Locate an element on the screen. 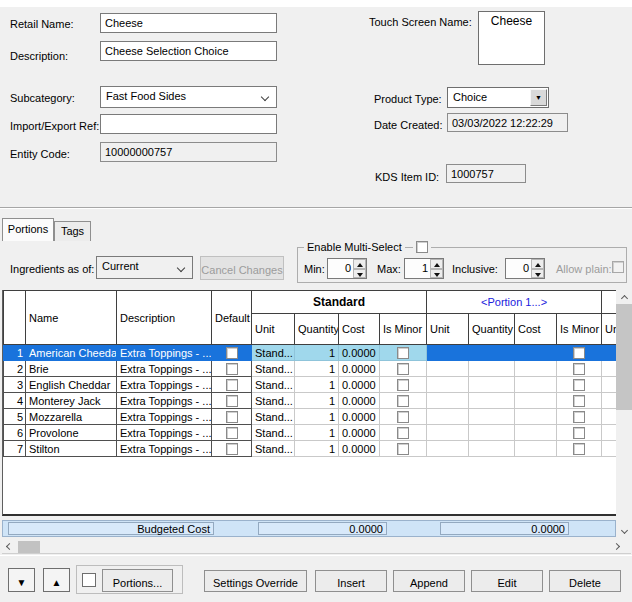 This screenshot has height=602, width=632. cell-name: Provolone is located at coordinates (72, 433).